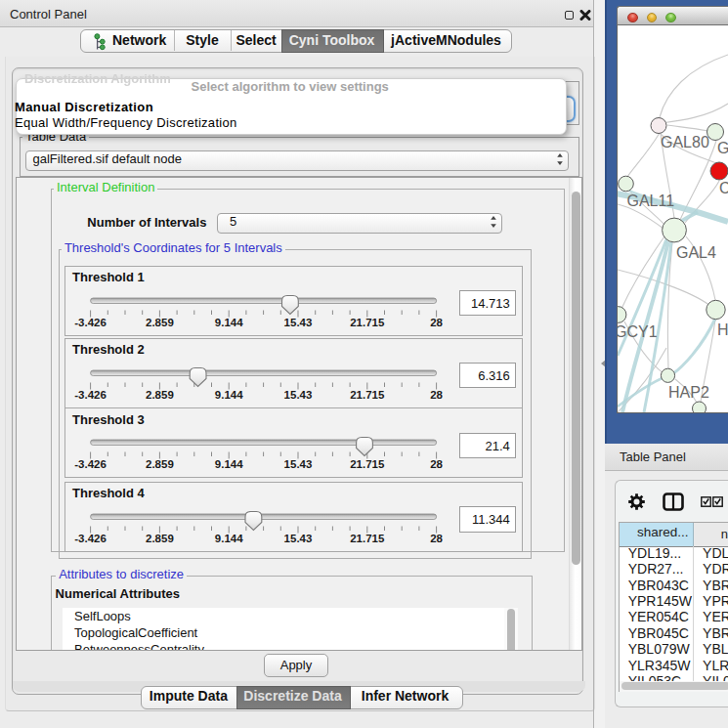 Image resolution: width=728 pixels, height=728 pixels. What do you see at coordinates (689, 393) in the screenshot?
I see `svg-text: HAP2` at bounding box center [689, 393].